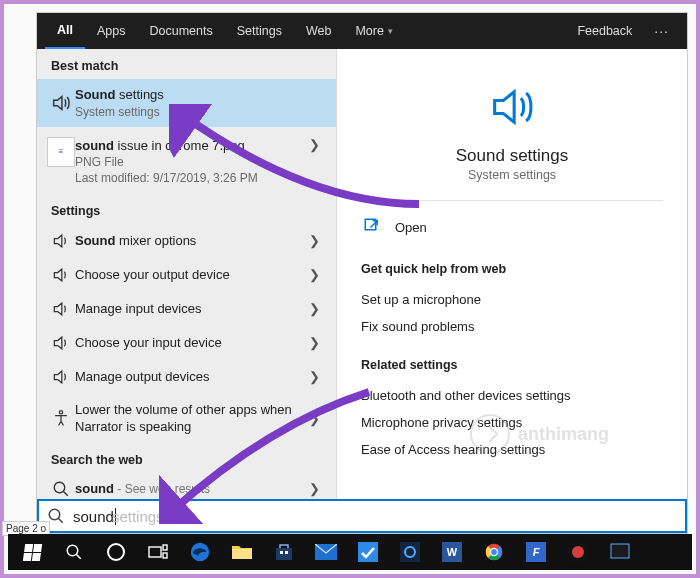  I want to click on mail-icon, so click(326, 552).